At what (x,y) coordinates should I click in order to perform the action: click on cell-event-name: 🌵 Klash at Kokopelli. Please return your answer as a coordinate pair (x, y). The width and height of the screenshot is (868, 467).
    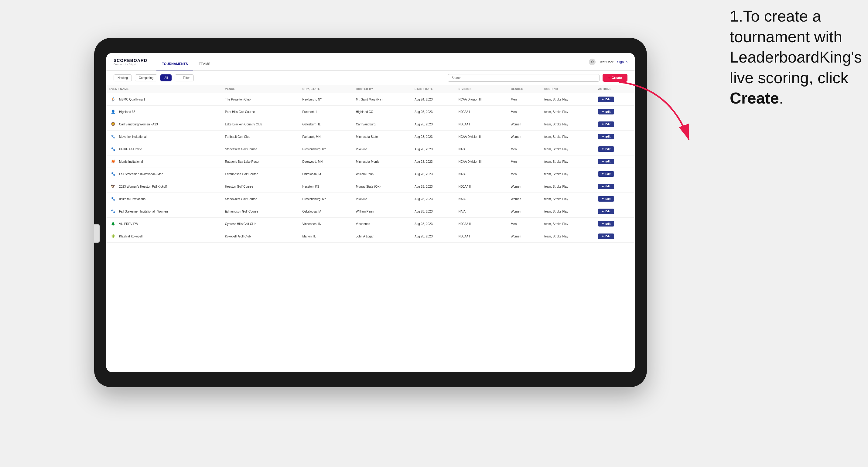
    Looking at the image, I should click on (164, 237).